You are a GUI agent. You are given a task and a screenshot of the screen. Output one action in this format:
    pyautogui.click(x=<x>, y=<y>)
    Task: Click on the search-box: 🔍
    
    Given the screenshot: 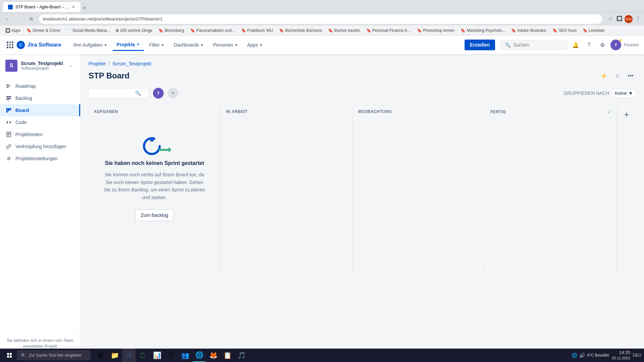 What is the action you would take?
    pyautogui.click(x=534, y=45)
    